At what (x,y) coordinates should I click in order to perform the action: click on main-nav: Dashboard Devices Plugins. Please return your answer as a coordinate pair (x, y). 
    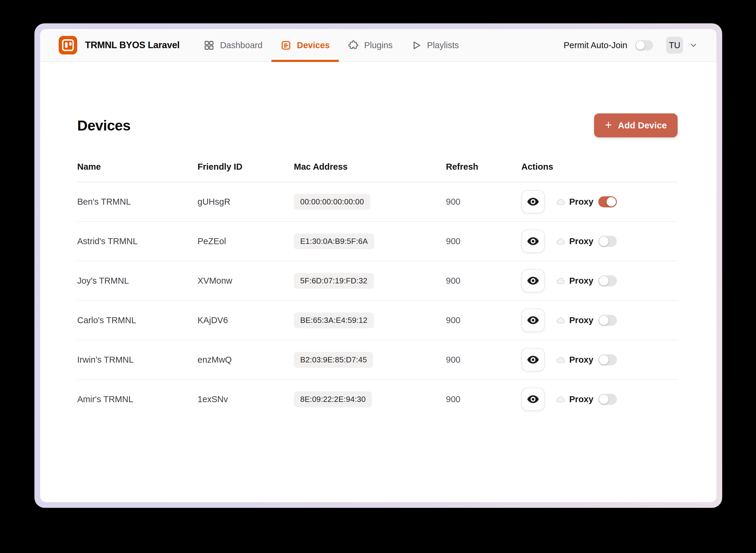
    Looking at the image, I should click on (331, 45).